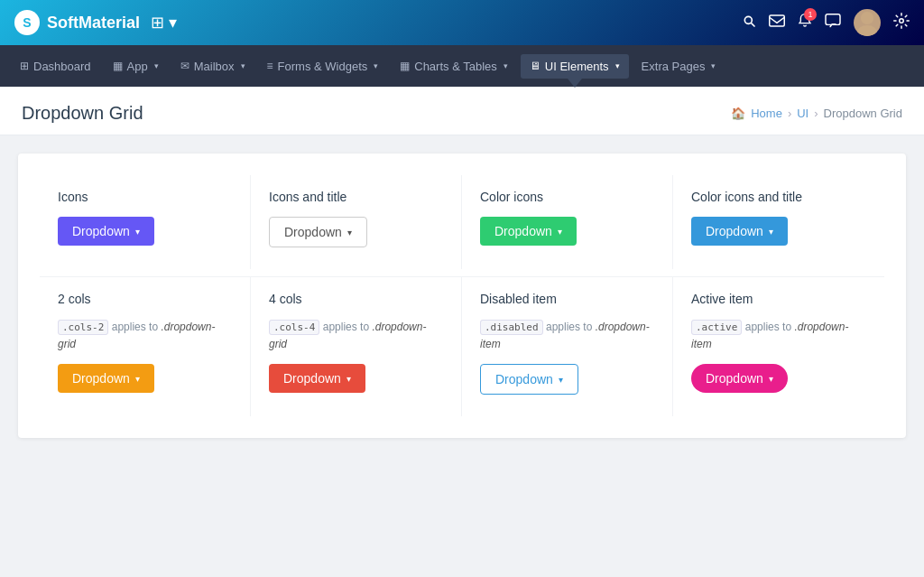 This screenshot has width=924, height=577. Describe the element at coordinates (779, 336) in the screenshot. I see `cell-subtitle: .active applies to .dropdown-item` at that location.